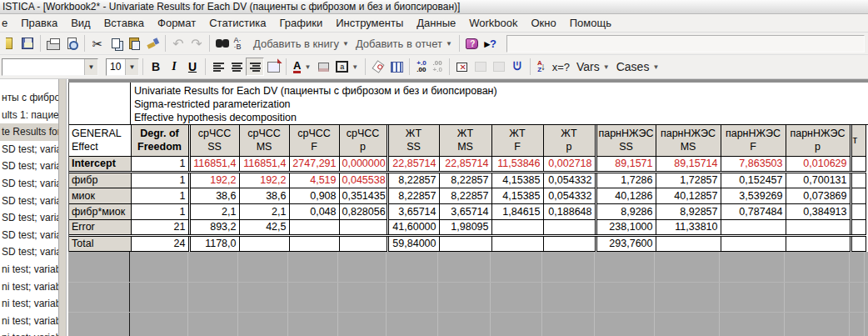  Describe the element at coordinates (214, 140) in the screenshot. I see `column-header-срЧСС-SS: срЧССSS` at that location.